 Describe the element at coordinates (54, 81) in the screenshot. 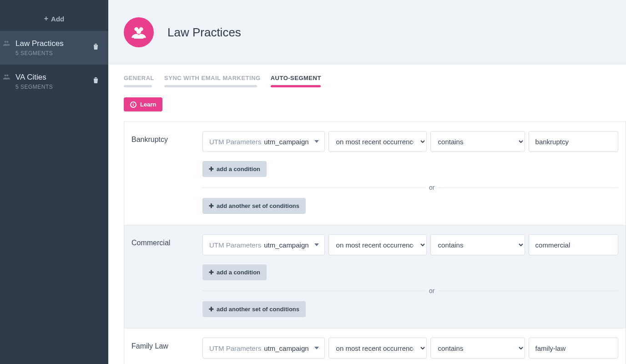

I see `sidebar-item: VA Cities5 SEGMENTS` at that location.